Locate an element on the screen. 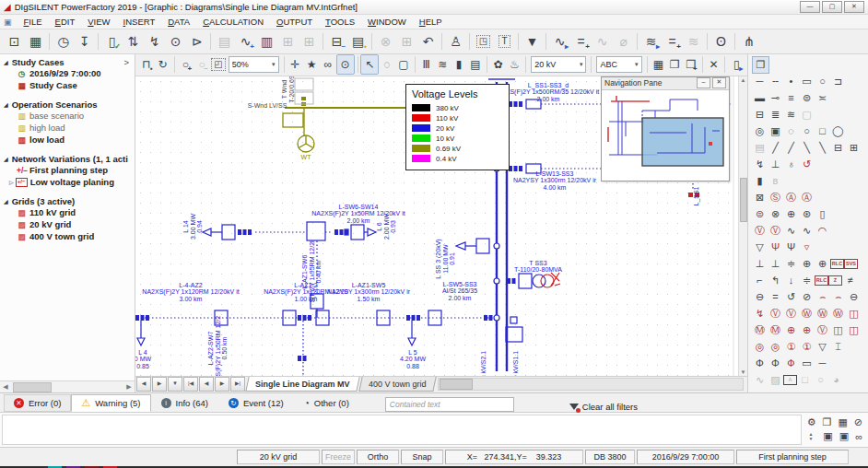 Image resolution: width=868 pixels, height=468 pixels. study-case-time-button: ◷ is located at coordinates (63, 41).